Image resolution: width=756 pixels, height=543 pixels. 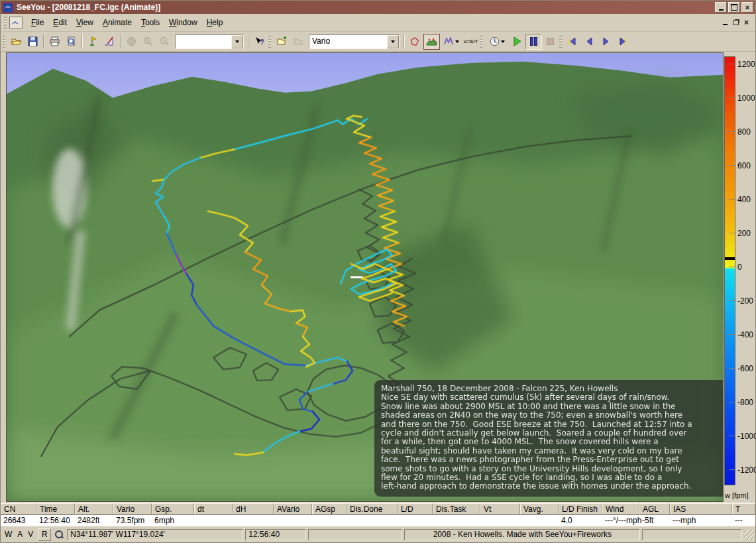 What do you see at coordinates (72, 41) in the screenshot?
I see `print-preview-icon` at bounding box center [72, 41].